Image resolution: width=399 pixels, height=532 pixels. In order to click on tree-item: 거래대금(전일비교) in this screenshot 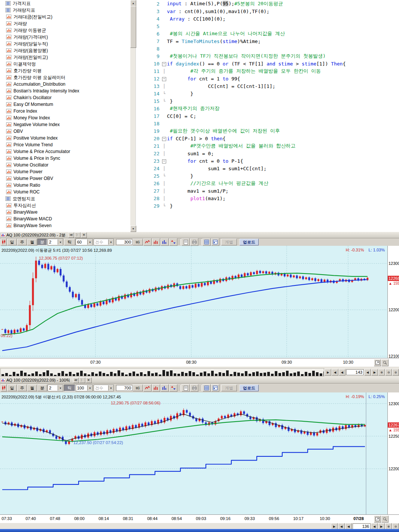, I will do `click(65, 17)`.